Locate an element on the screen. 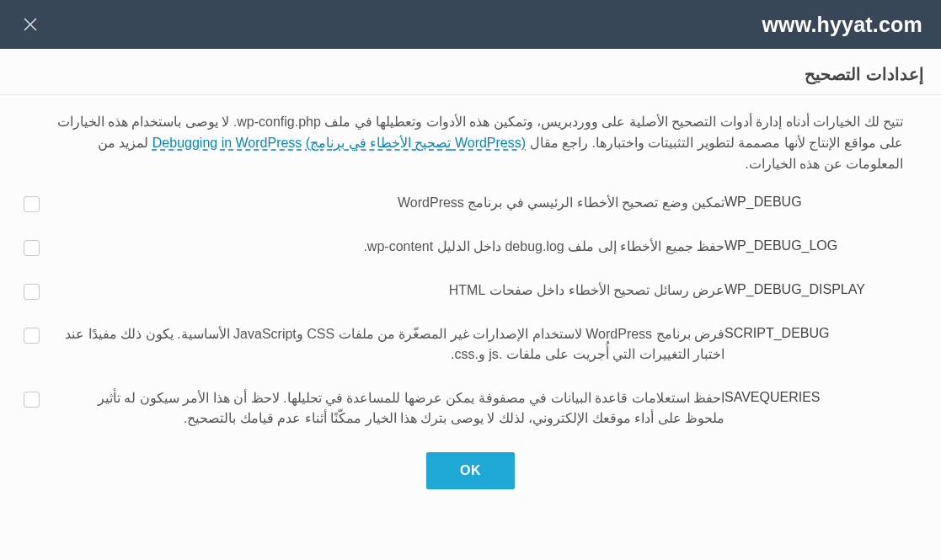  option-desc: تمكين وضع تصحيح الأخطاء الرئيسي في برنام… is located at coordinates (388, 203).